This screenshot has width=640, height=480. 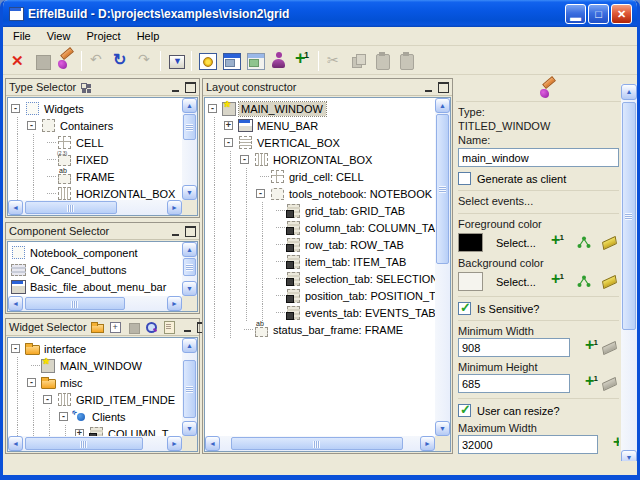 I want to click on tree-row: row_tab: ROW_TAB, so click(x=328, y=244).